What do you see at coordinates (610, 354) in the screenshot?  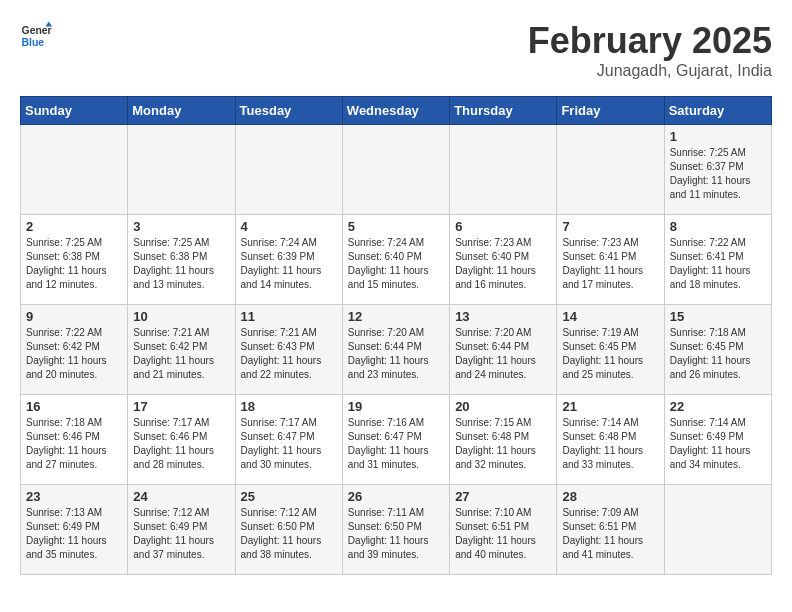 I see `day-info: Sunrise: 7:19 AM Sunset: 6:45 PM Dayligh…` at bounding box center [610, 354].